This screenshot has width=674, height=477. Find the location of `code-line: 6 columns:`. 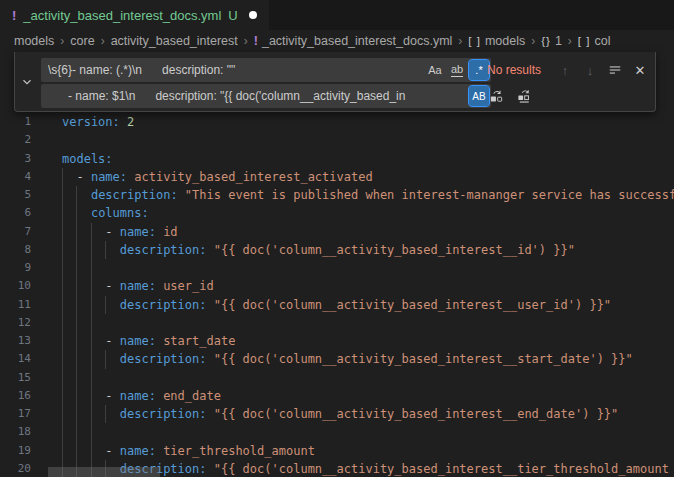

code-line: 6 columns: is located at coordinates (337, 213).